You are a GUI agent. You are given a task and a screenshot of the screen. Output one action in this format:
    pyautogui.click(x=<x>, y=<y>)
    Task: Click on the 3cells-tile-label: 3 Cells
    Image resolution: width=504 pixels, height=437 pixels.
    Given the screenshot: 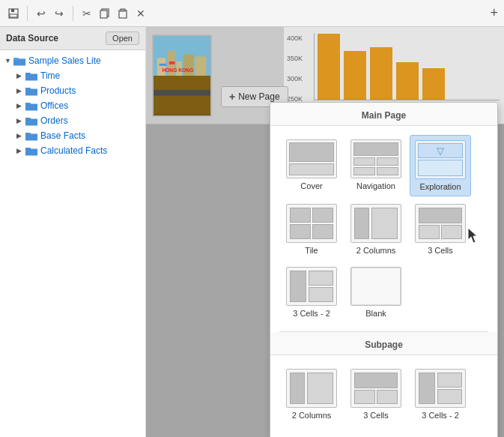 What is the action you would take?
    pyautogui.click(x=440, y=250)
    